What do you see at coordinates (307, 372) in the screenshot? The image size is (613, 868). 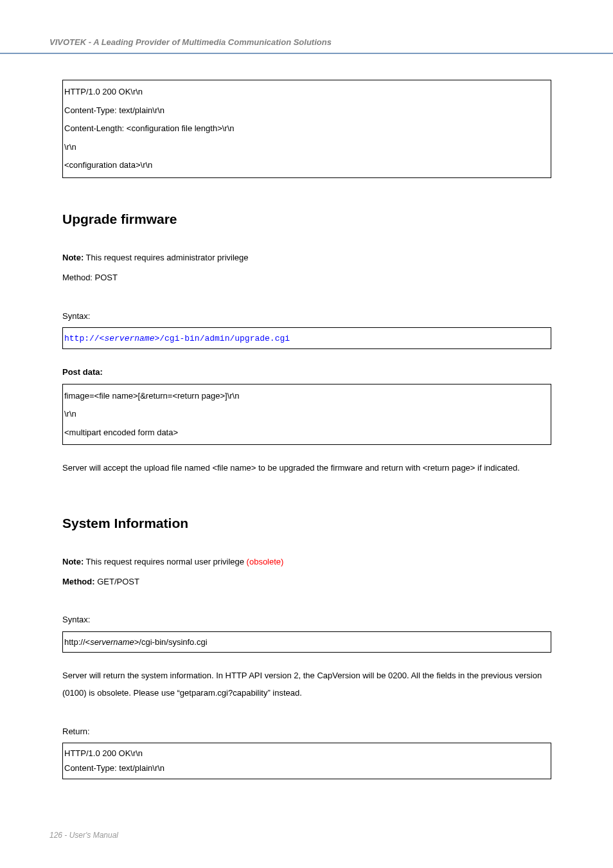 I see `post-data-label: Post data:` at bounding box center [307, 372].